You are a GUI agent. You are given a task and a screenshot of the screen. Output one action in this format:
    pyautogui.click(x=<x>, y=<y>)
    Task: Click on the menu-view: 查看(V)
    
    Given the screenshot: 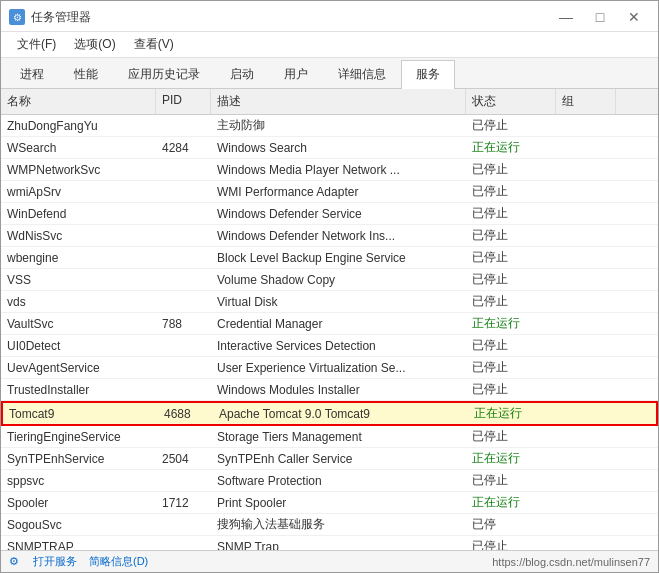 What is the action you would take?
    pyautogui.click(x=154, y=44)
    